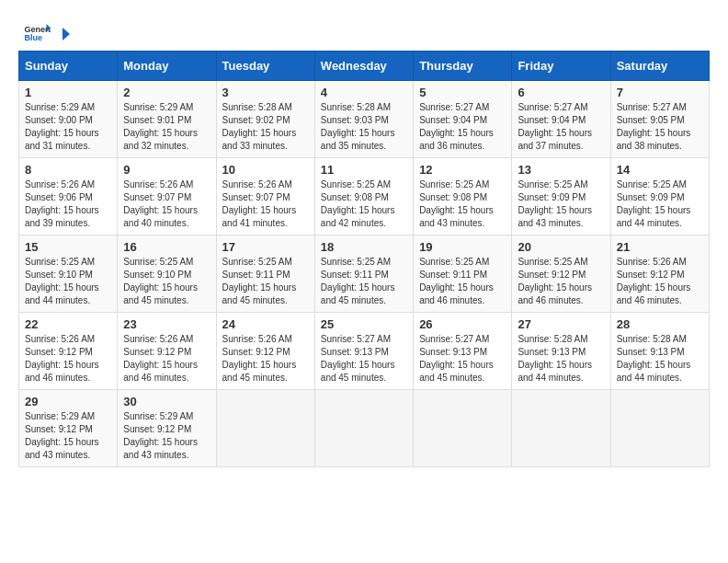  I want to click on calendar-week-row: 15Sunrise: 5:25 AM Sunset: 9:10 PM Dayli…, so click(364, 274).